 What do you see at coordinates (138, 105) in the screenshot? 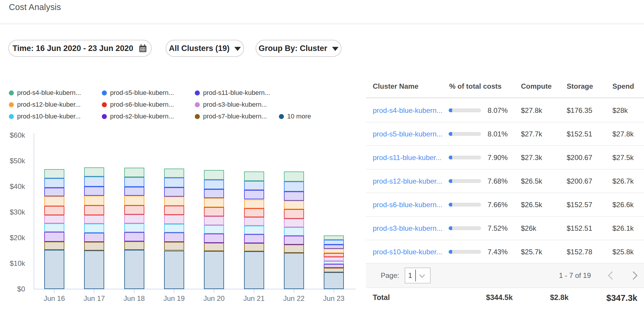
I see `legend-item: prod-s6-blue-kubern...` at bounding box center [138, 105].